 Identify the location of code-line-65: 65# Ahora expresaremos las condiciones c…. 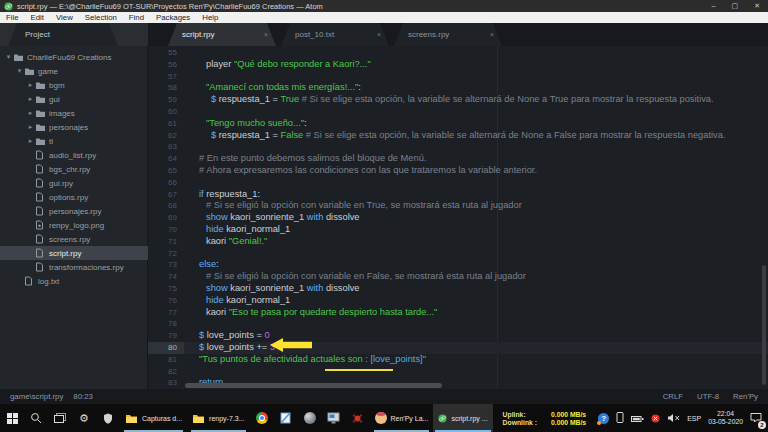
(458, 171).